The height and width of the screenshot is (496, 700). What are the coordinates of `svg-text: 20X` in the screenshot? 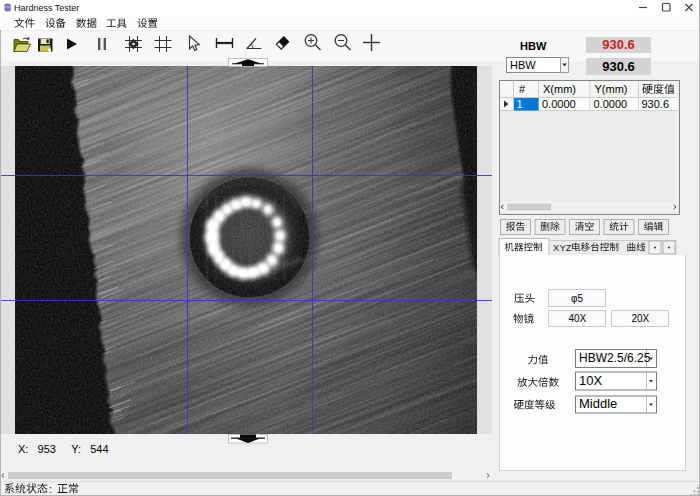 It's located at (641, 318).